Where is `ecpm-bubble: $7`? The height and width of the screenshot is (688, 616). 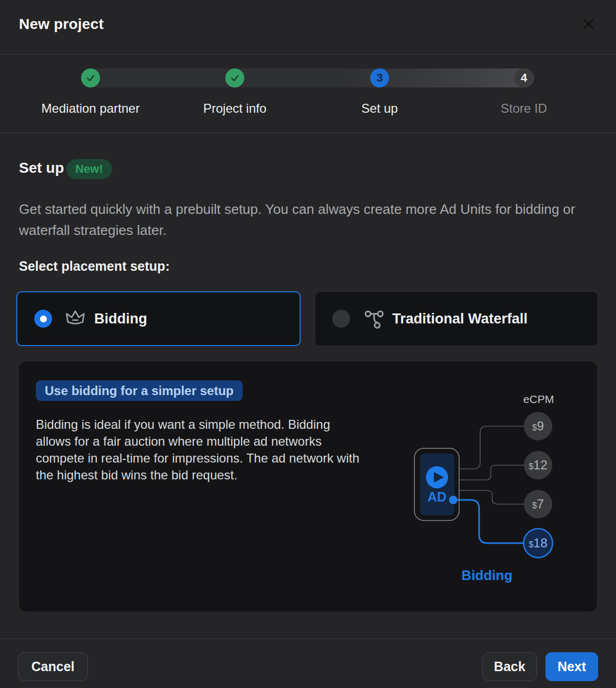 ecpm-bubble: $7 is located at coordinates (538, 504).